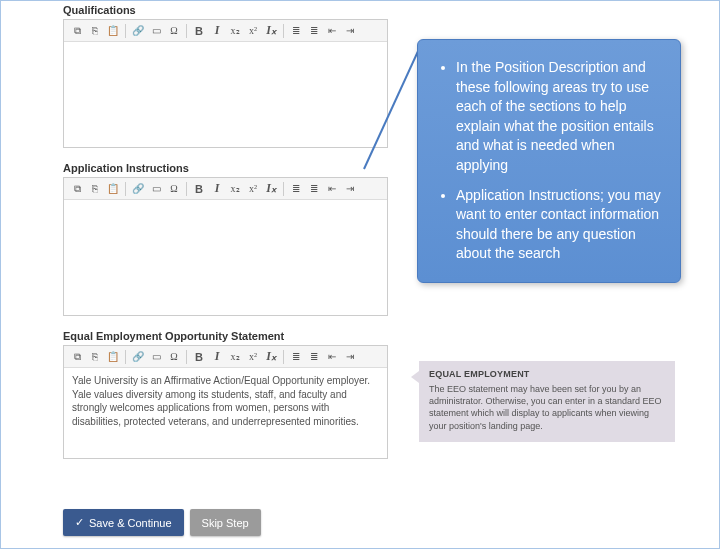 The image size is (720, 549). Describe the element at coordinates (228, 76) in the screenshot. I see `section-qualifications: Qualifications ⧉ ⎘ 📋 🔗 ▭ Ω B I x₂ x² Iₓ …` at that location.